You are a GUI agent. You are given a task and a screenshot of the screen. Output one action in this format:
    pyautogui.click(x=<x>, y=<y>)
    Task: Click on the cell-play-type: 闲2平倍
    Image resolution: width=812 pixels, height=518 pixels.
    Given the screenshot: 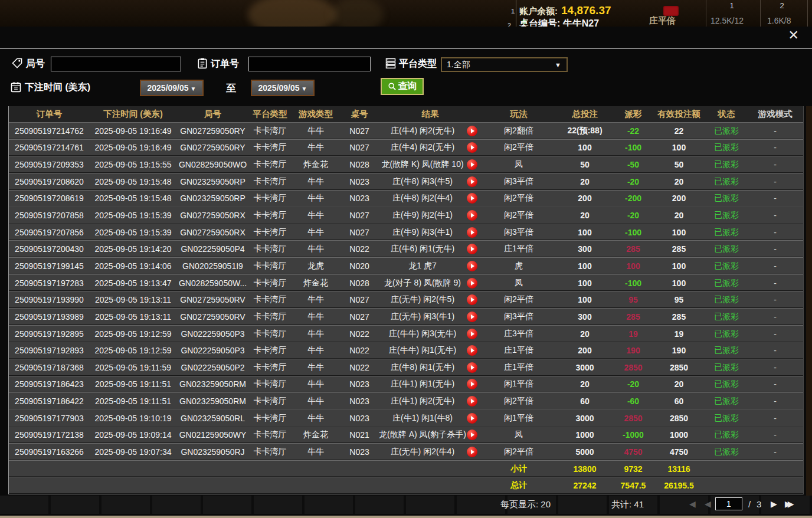 What is the action you would take?
    pyautogui.click(x=519, y=147)
    